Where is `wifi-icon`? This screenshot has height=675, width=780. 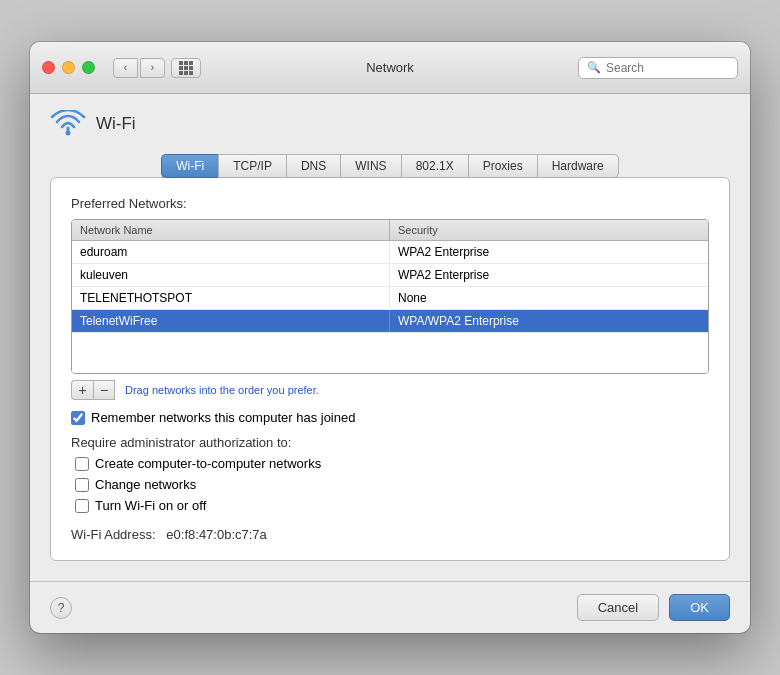
wifi-icon is located at coordinates (68, 124).